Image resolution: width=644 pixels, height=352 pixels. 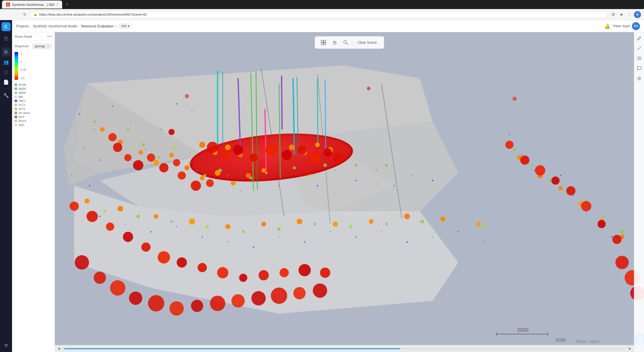 I want to click on toolbar-separator, so click(x=352, y=42).